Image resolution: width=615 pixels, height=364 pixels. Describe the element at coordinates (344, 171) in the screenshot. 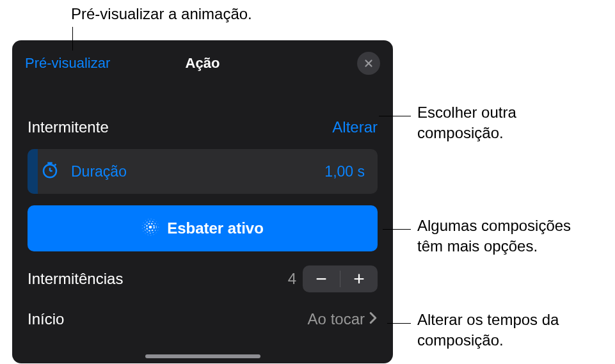

I see `duration-value: 1,00 s` at that location.